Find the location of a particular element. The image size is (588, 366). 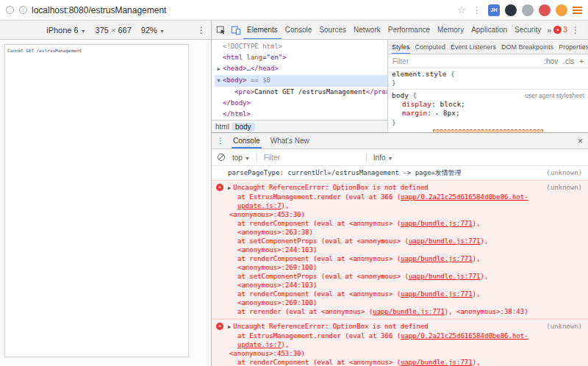

css-property-margin: margin: ▸ 8px; is located at coordinates (488, 113).